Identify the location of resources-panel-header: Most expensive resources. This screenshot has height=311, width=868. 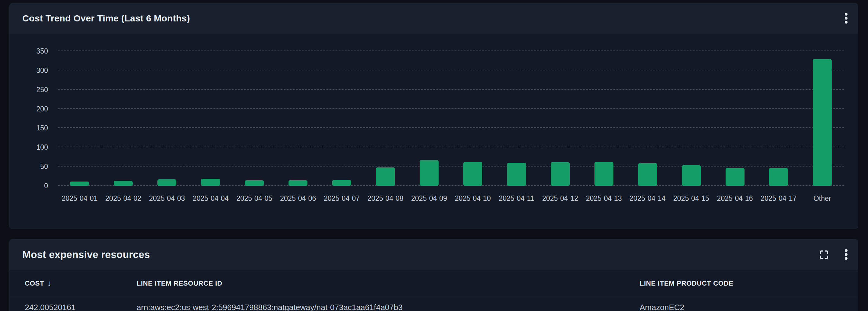
(434, 255).